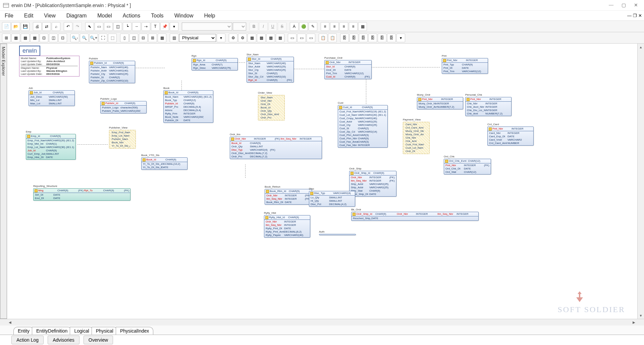 The width and height of the screenshot is (644, 345). What do you see at coordinates (94, 38) in the screenshot?
I see `zoom-in-icon: 🔍+` at bounding box center [94, 38].